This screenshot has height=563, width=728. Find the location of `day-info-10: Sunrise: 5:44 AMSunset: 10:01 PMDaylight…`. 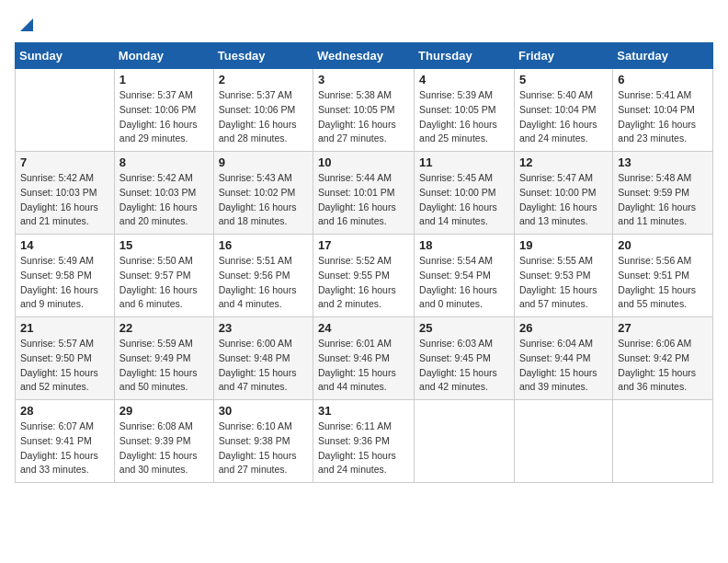

day-info-10: Sunrise: 5:44 AMSunset: 10:01 PMDaylight… is located at coordinates (364, 201).